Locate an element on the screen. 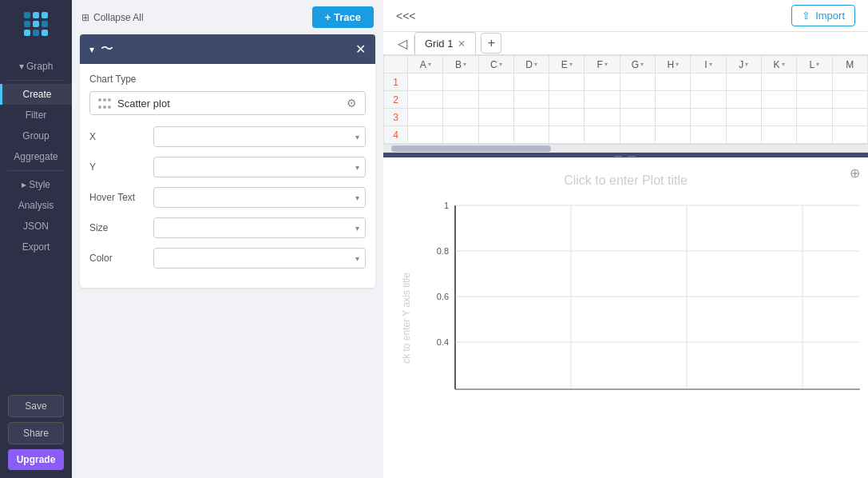 This screenshot has height=478, width=868. cell-a4 is located at coordinates (426, 135).